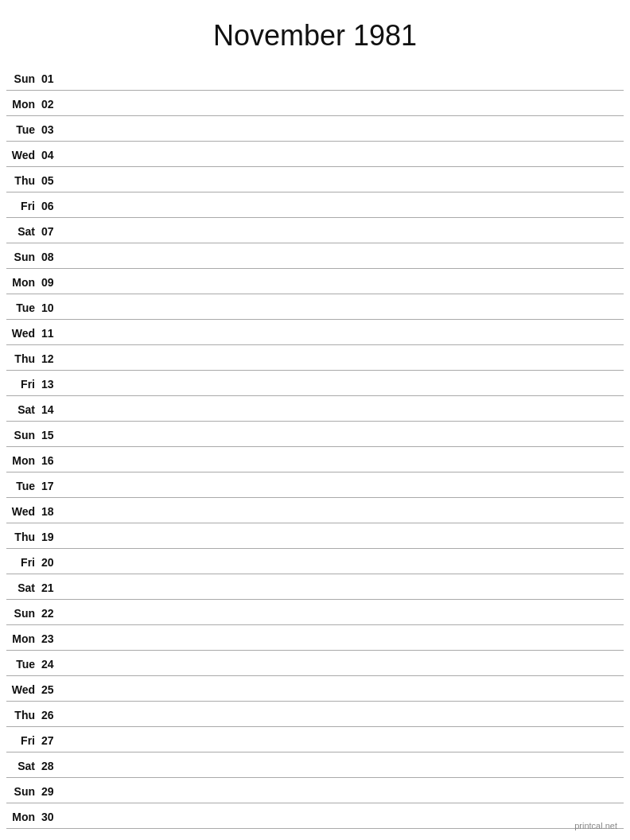 The width and height of the screenshot is (630, 840). I want to click on day-number: 06, so click(52, 206).